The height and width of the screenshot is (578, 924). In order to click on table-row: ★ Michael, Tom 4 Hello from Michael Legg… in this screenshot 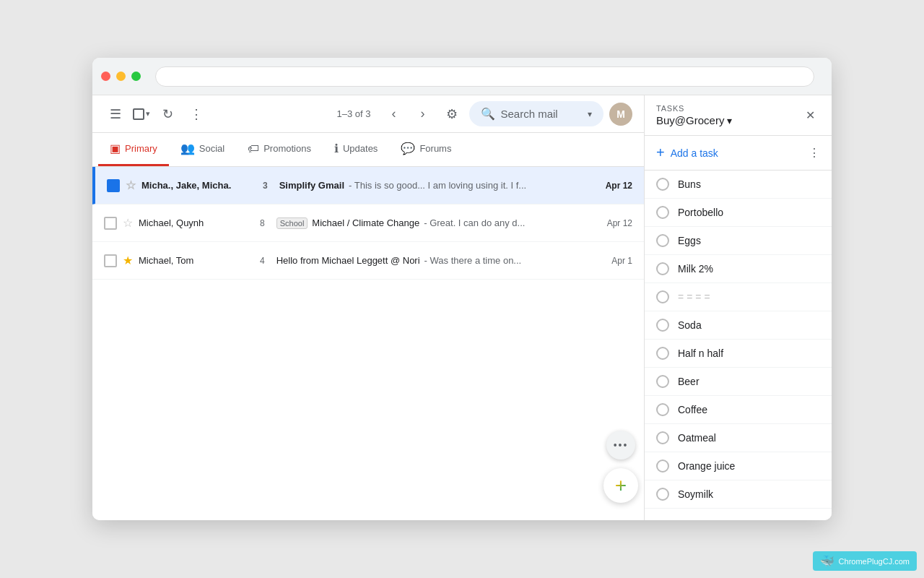, I will do `click(368, 261)`.